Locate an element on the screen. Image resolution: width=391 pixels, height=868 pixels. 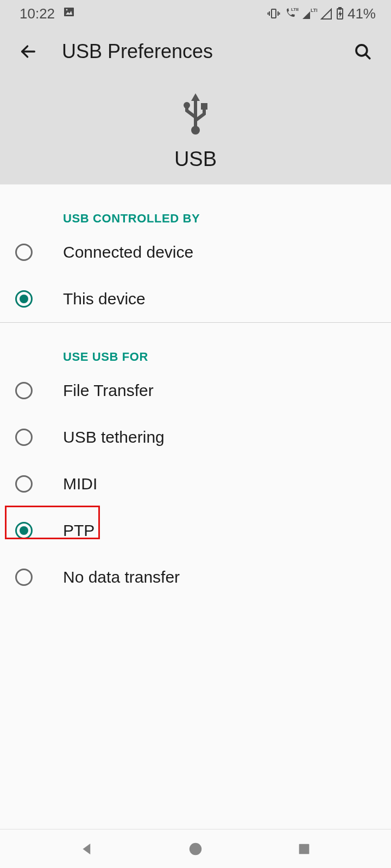
battery-percent: 41% is located at coordinates (362, 14).